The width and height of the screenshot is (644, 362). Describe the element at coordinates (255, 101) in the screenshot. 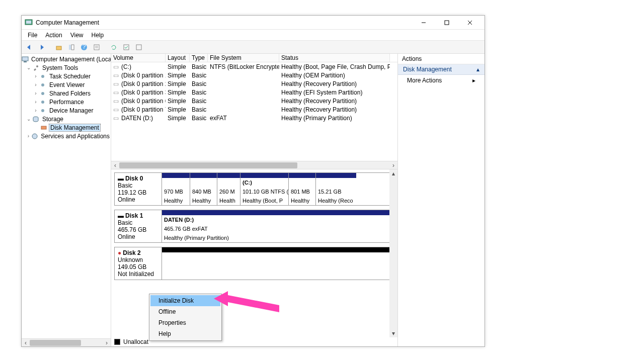

I see `volume-row: ▭(Disk 0 partition 6)SimpleBasicHealthy …` at that location.